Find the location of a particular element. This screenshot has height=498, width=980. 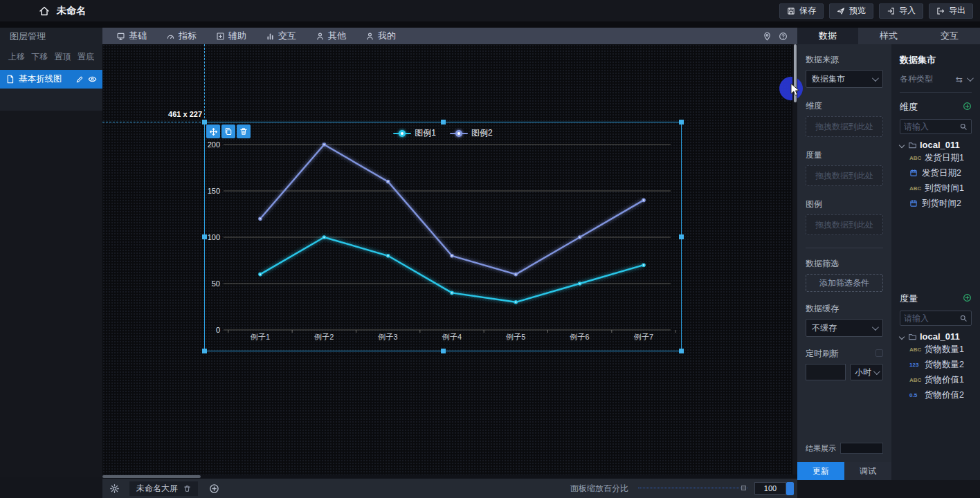

move-widget-button is located at coordinates (213, 131).